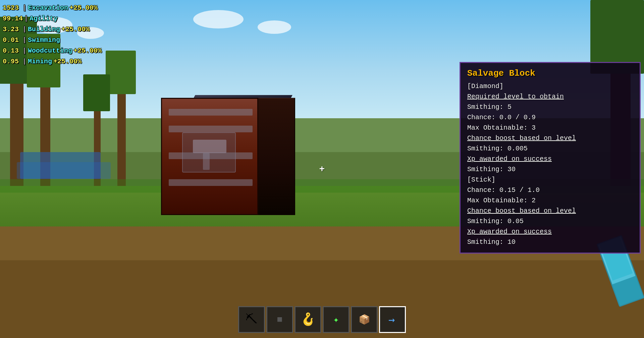  Describe the element at coordinates (52, 62) in the screenshot. I see `skill-row-mining: 0.95 | Mining +25.00%` at that location.